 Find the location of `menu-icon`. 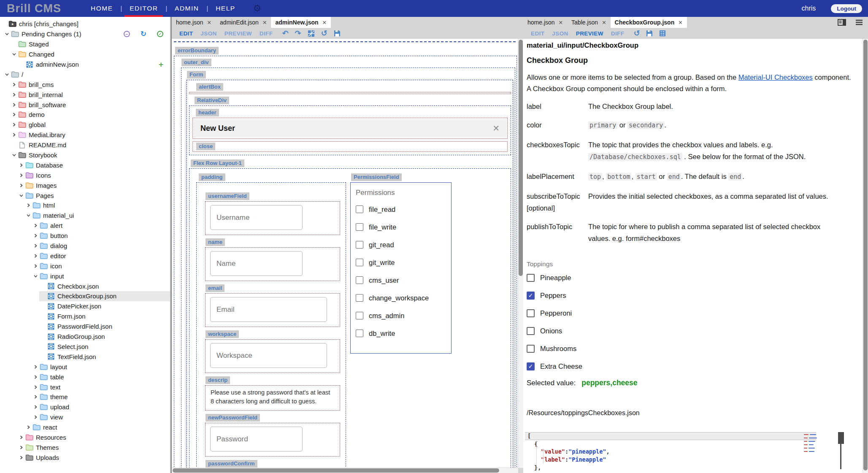

menu-icon is located at coordinates (859, 22).